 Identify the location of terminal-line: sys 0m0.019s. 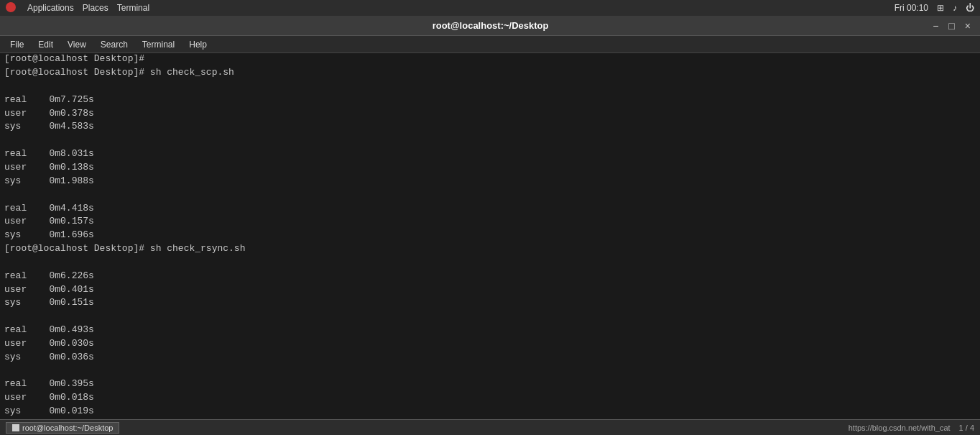
(490, 411).